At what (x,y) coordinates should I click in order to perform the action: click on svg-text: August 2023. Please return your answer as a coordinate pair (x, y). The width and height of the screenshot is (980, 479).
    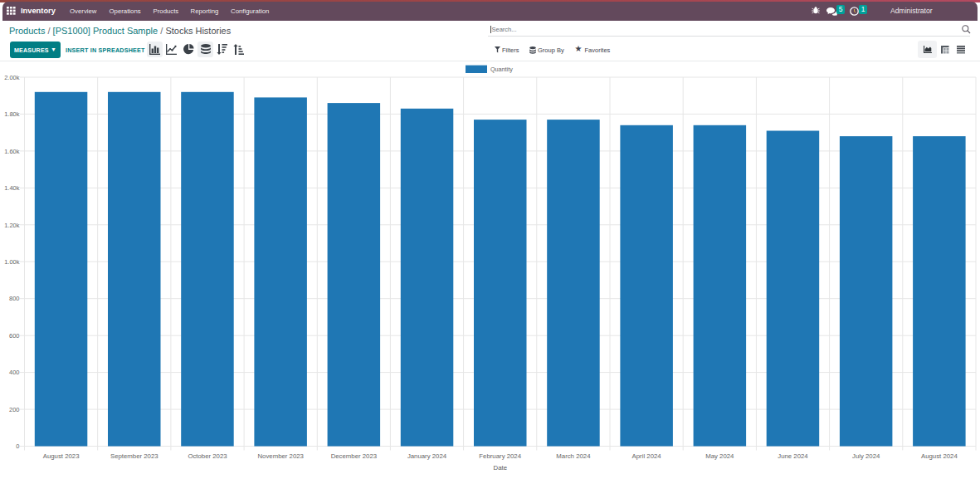
    Looking at the image, I should click on (61, 457).